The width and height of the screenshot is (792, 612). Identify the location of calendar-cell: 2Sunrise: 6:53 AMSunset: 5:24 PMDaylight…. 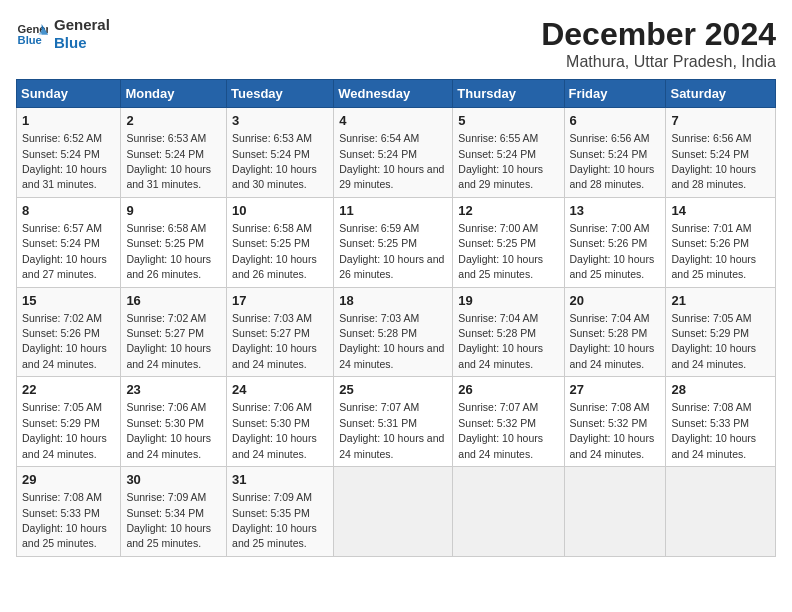
(174, 153).